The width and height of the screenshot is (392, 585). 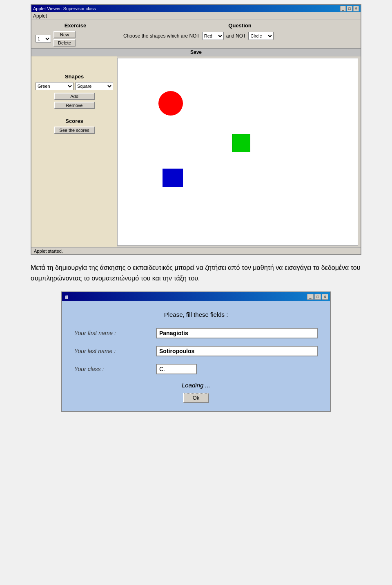 I want to click on new-button: New, so click(x=65, y=35).